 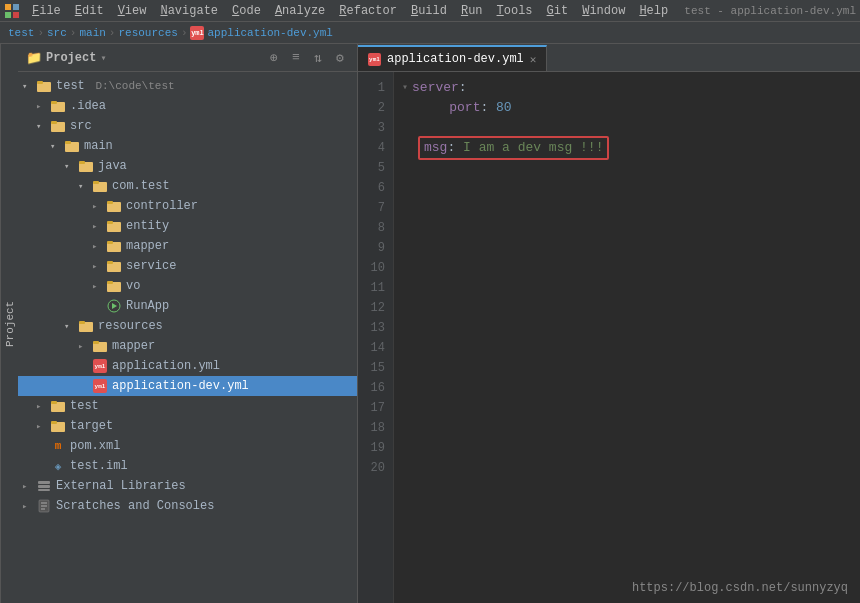 What do you see at coordinates (558, 11) in the screenshot?
I see `menu-git: Git` at bounding box center [558, 11].